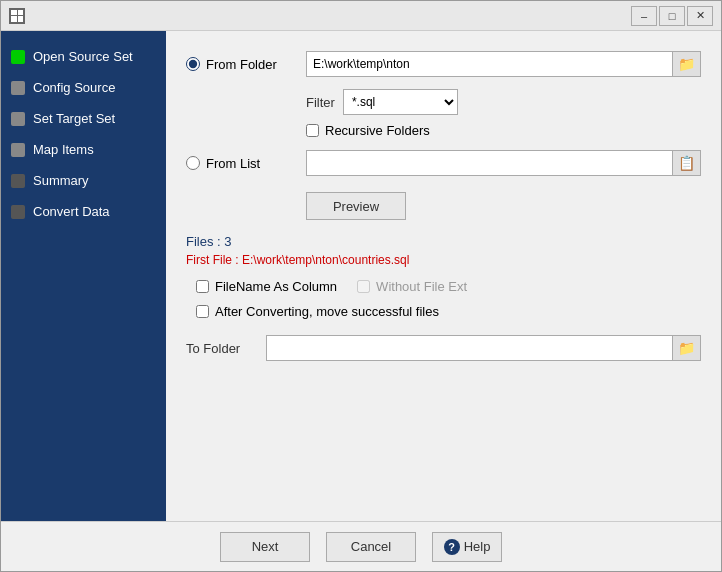 The image size is (722, 572). I want to click on recursive-folders-checkbox, so click(312, 130).